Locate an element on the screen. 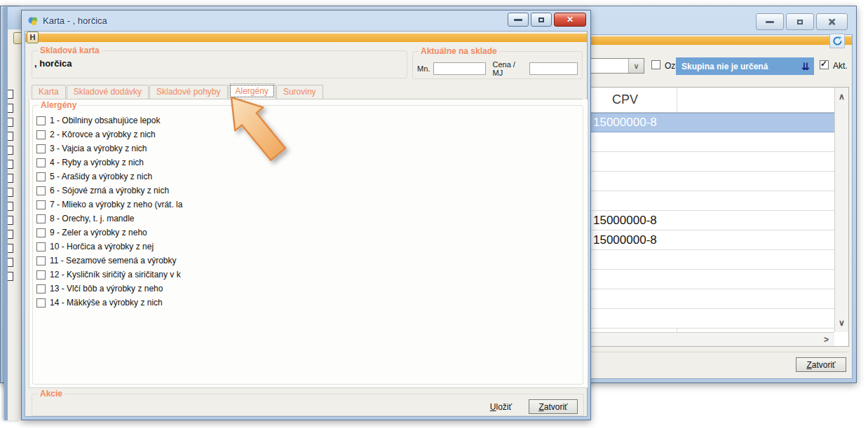 This screenshot has height=428, width=868. vertical-scrollbar: ∧ ∨ is located at coordinates (841, 210).